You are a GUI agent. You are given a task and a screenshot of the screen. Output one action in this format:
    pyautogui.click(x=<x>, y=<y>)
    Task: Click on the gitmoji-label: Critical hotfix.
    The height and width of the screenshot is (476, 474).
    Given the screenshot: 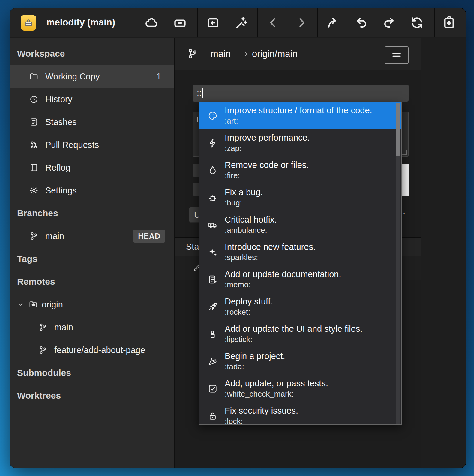 What is the action you would take?
    pyautogui.click(x=251, y=220)
    